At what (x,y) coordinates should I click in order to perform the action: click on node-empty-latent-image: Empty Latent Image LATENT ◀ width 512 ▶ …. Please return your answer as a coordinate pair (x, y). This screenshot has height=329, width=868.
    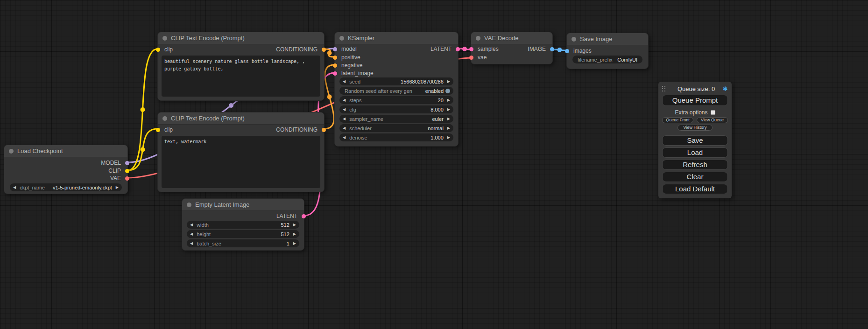
    Looking at the image, I should click on (243, 224).